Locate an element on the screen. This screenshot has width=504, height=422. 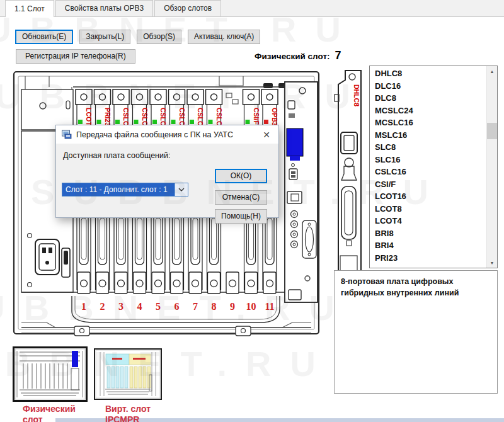
slot-number-7: 7 is located at coordinates (195, 306).